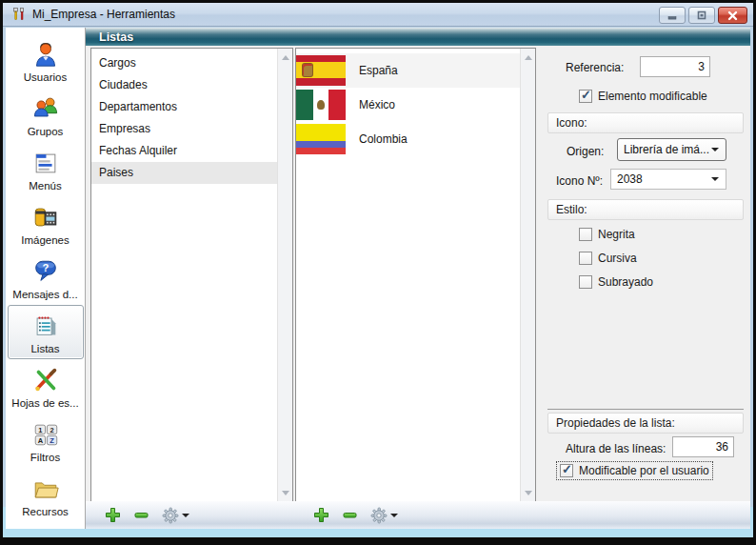  What do you see at coordinates (46, 434) in the screenshot?
I see `sort-keys-icon: 1 2 A Z` at bounding box center [46, 434].